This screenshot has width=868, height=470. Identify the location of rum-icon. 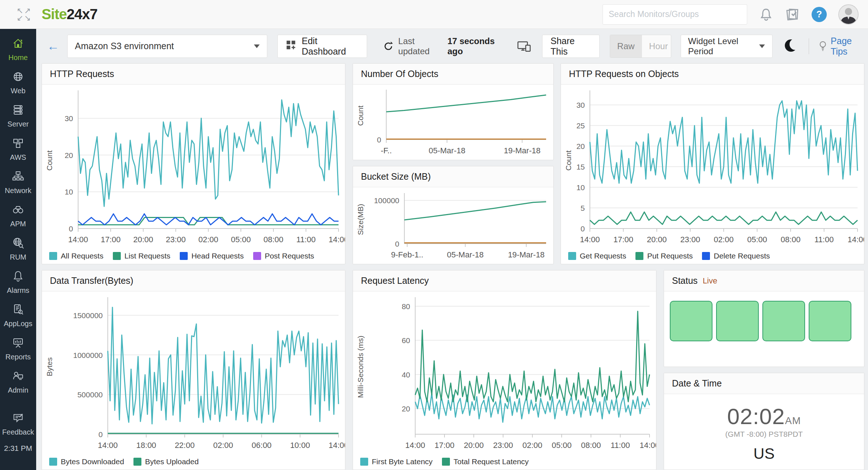
(18, 244).